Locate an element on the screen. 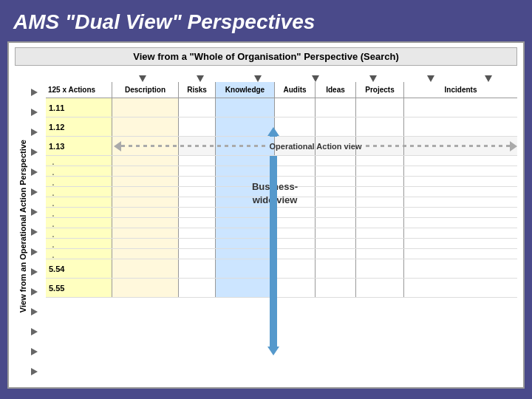  cell-action-1-13: 1.13 is located at coordinates (79, 146).